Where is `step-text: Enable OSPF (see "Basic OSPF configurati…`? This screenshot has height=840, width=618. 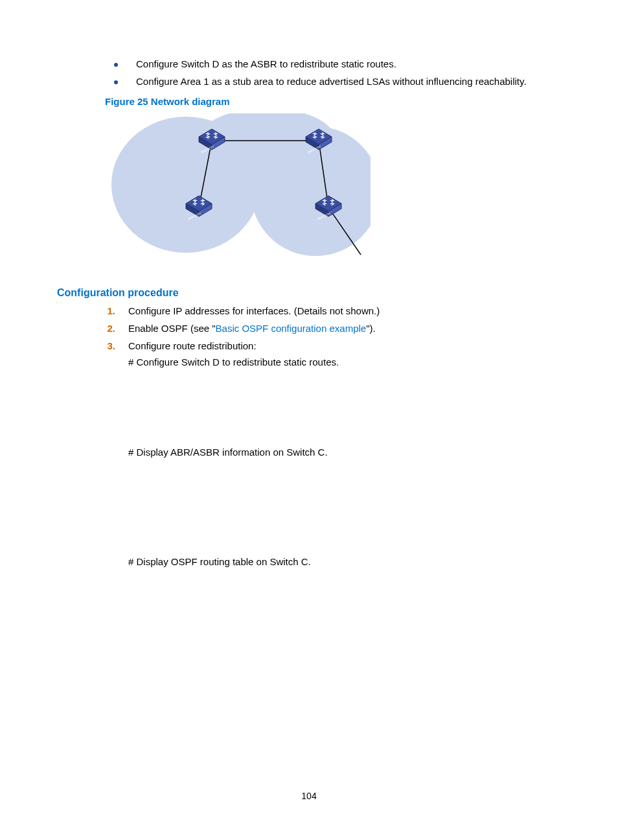 step-text: Enable OSPF (see "Basic OSPF configurati… is located at coordinates (345, 328).